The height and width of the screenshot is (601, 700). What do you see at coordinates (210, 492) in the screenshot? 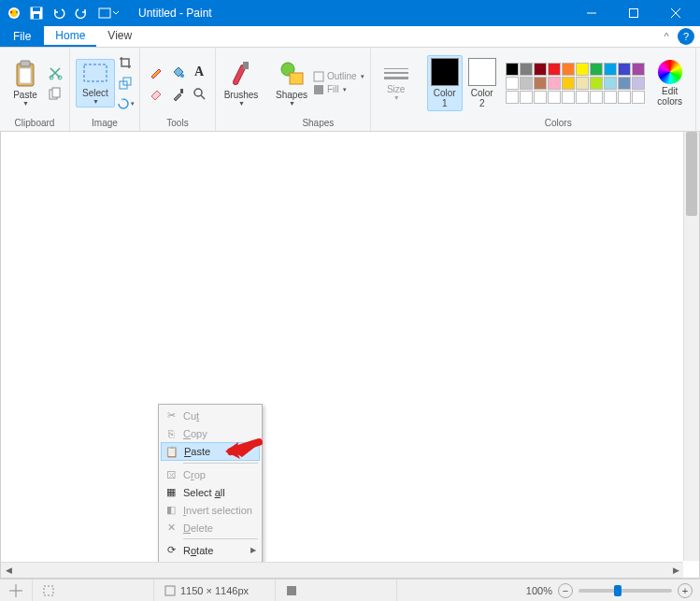
I see `ctx-select-all: ▦Select all` at bounding box center [210, 492].